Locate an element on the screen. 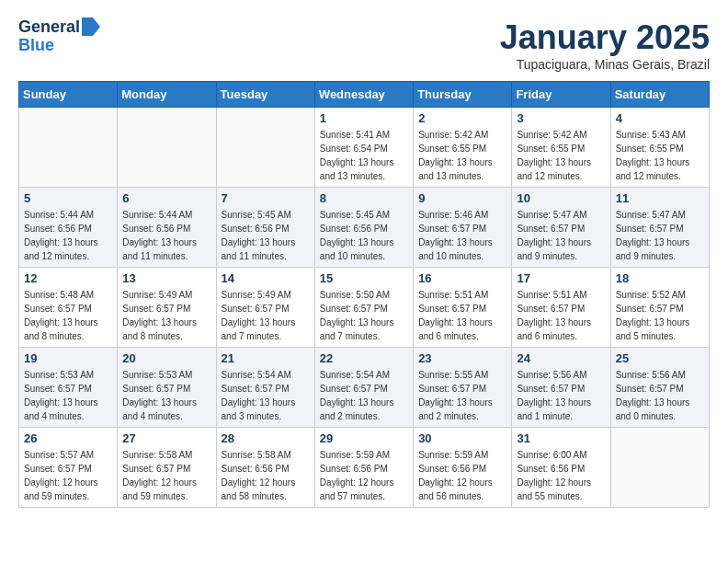 Image resolution: width=728 pixels, height=563 pixels. day-number: 3 is located at coordinates (561, 118).